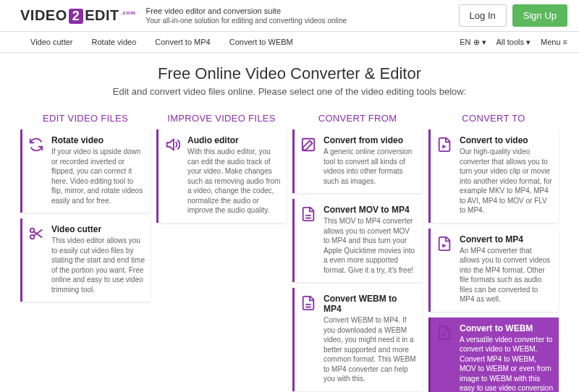 The width and height of the screenshot is (579, 392). I want to click on card-title: Convert to WEBM, so click(507, 328).